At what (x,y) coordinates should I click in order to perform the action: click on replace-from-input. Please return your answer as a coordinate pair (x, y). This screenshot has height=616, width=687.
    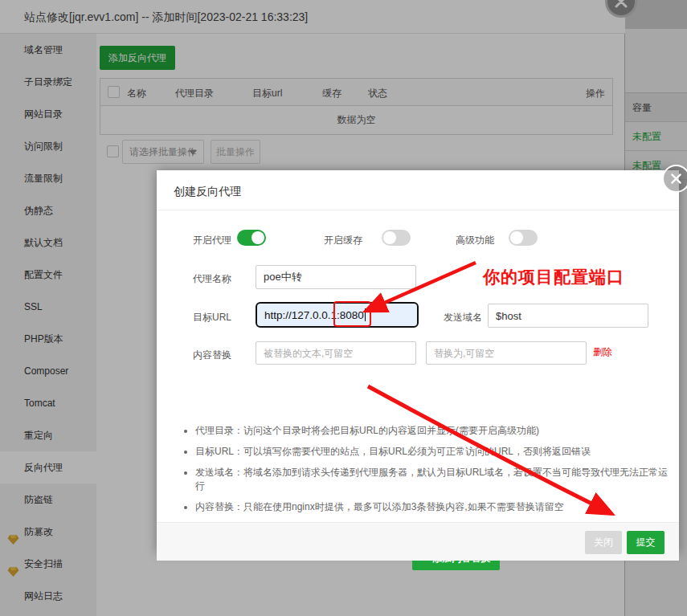
    Looking at the image, I should click on (336, 353).